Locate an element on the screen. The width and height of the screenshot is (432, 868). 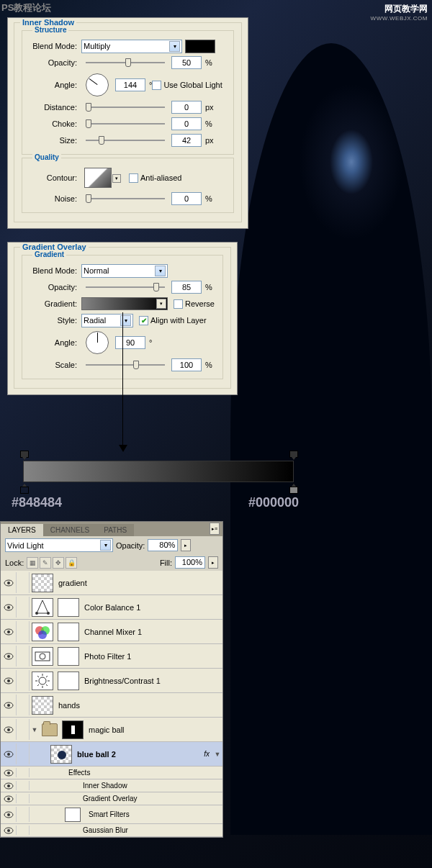
annotation-arrow-head is located at coordinates (123, 448).